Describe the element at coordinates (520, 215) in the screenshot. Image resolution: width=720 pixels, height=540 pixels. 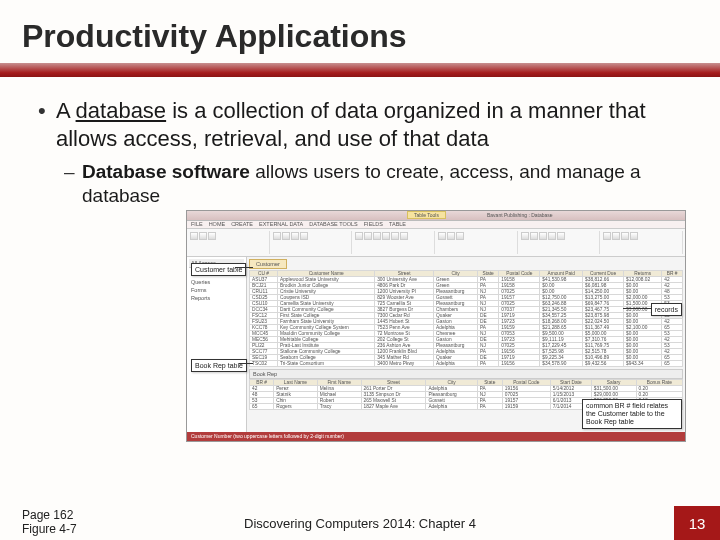
I see `db-window-title: Bavant Publishing : Database` at that location.